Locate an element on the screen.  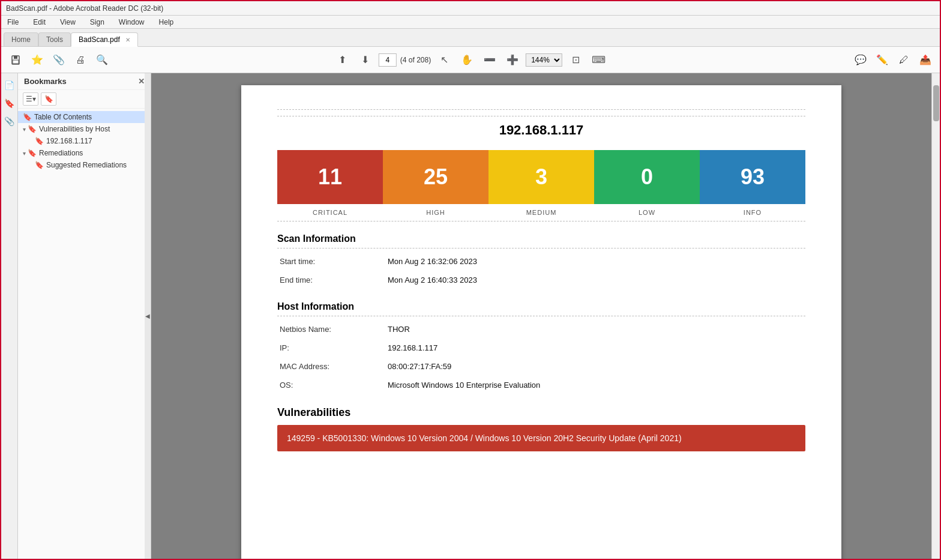
scroll-mode-button: ⌨ is located at coordinates (598, 60).